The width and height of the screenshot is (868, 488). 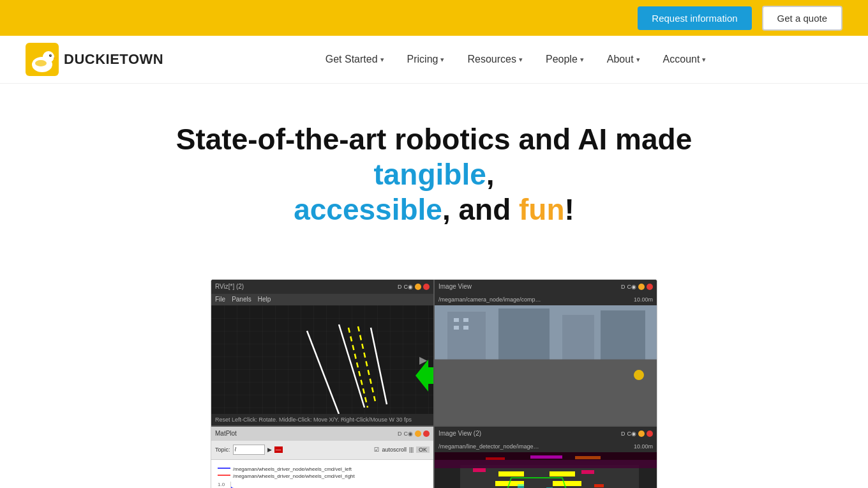 I want to click on hero-word-tangible: tangible, so click(x=430, y=174).